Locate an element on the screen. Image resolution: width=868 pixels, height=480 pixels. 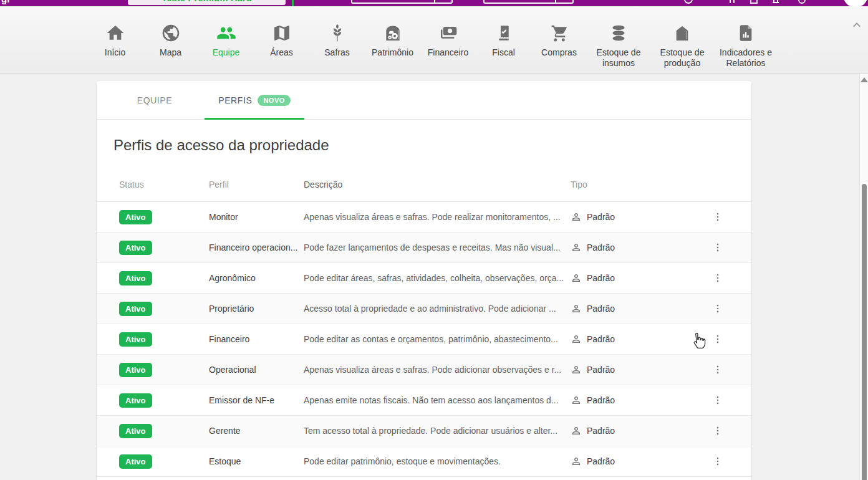
nav-item-label: Início is located at coordinates (115, 52).